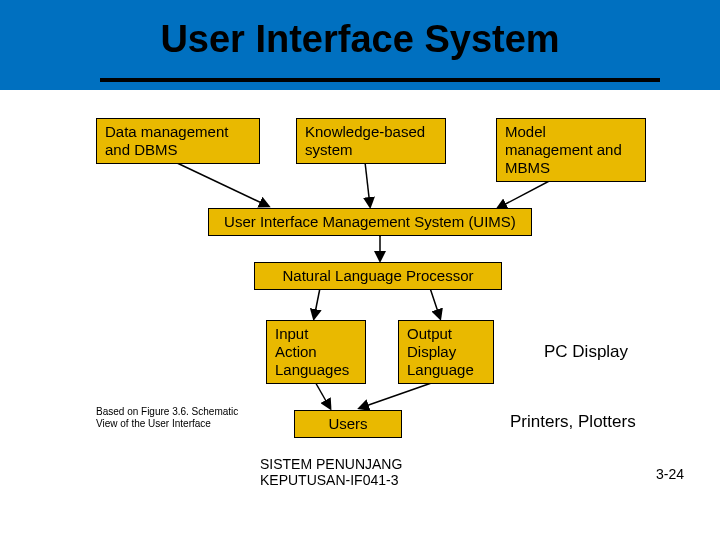  I want to click on box-knowledge-label: Knowledge-based system, so click(365, 140).